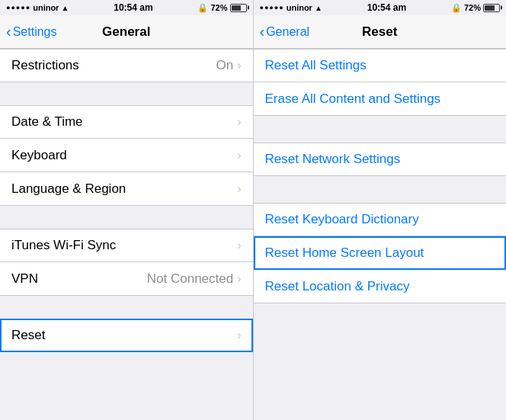  Describe the element at coordinates (18, 8) in the screenshot. I see `signal-dots: ●●●●●` at that location.